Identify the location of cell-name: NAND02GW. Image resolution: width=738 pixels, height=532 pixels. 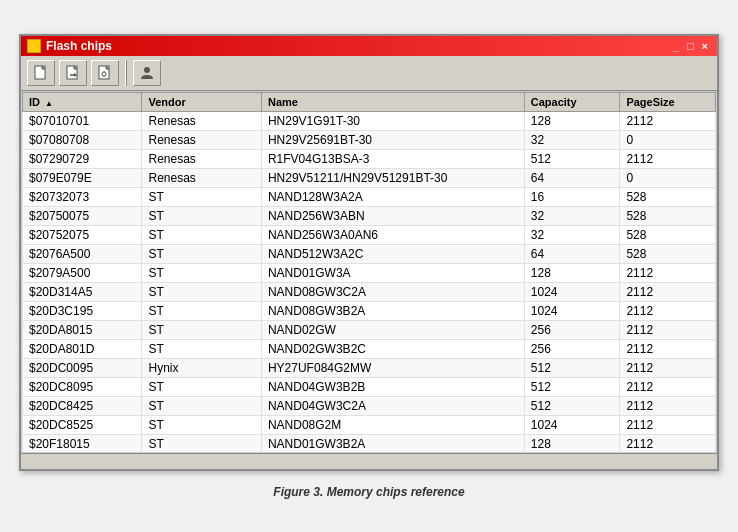
(392, 330).